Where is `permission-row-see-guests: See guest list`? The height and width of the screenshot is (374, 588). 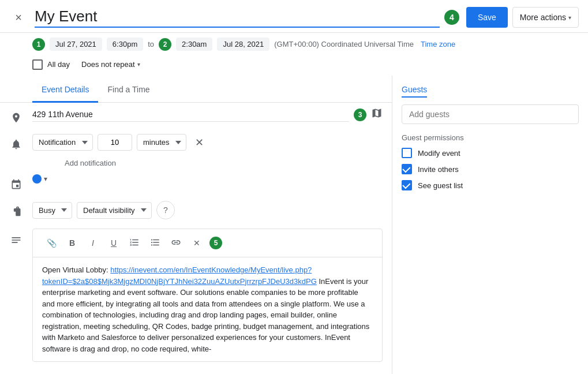
permission-row-see-guests: See guest list is located at coordinates (490, 185).